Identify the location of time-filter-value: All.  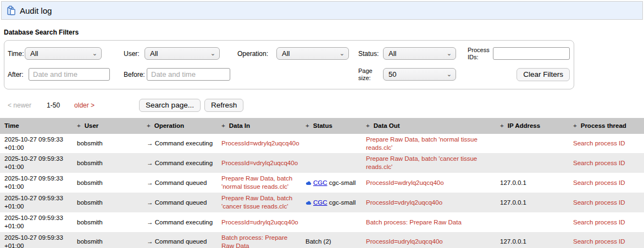
(34, 54).